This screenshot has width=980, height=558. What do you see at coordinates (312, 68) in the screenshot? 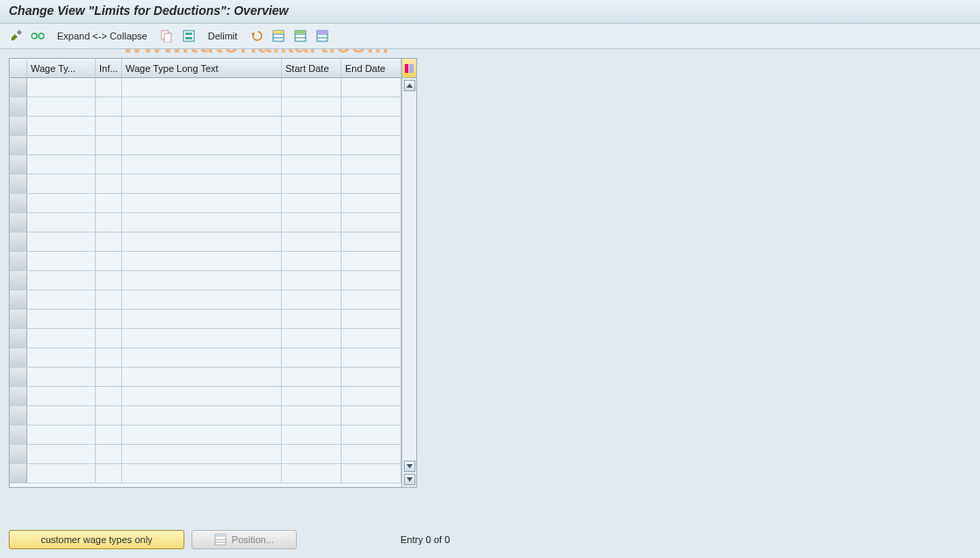
I see `grid-header-start-date: Start Date` at bounding box center [312, 68].